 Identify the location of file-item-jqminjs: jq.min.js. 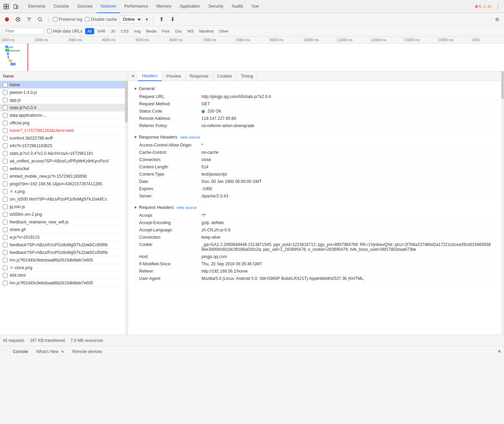
(62, 207).